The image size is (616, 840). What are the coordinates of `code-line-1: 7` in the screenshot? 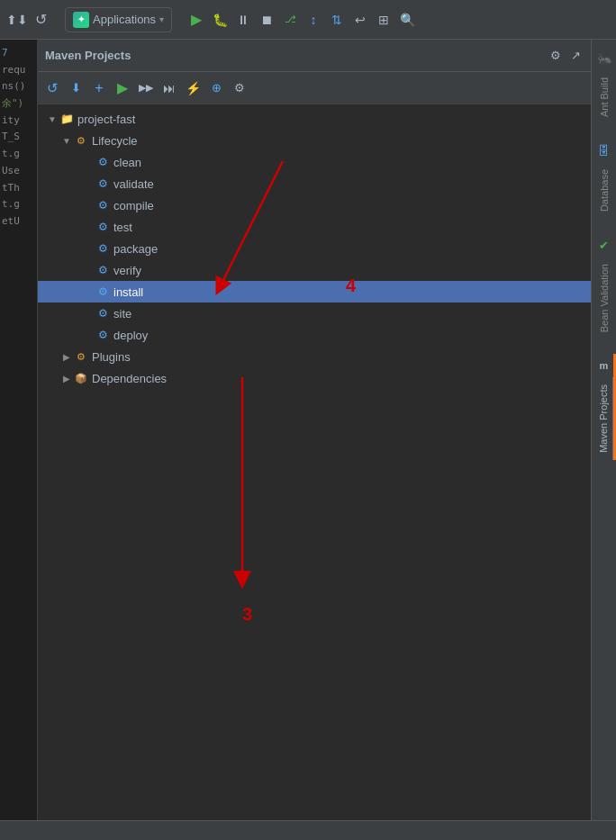 It's located at (18, 54).